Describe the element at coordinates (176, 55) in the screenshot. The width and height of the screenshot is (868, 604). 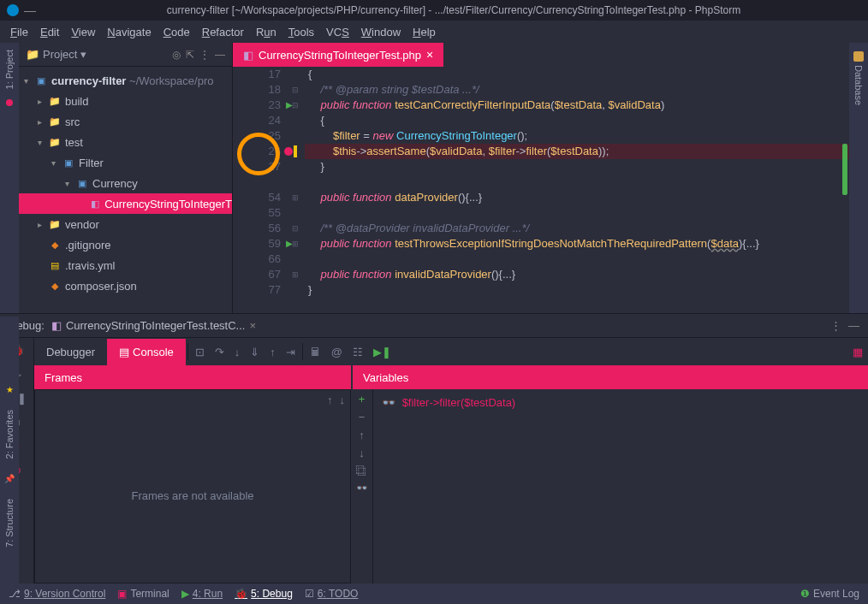
I see `locate-icon: ◎` at that location.